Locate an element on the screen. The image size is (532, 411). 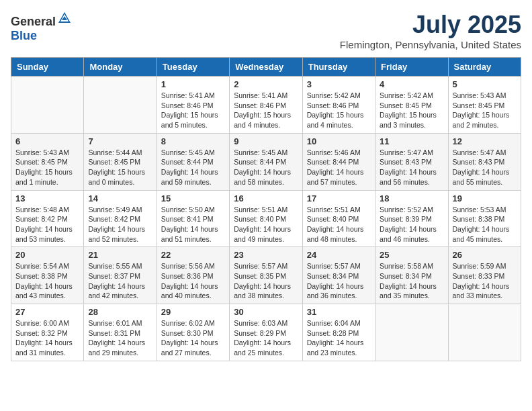
calendar-cell: 7Sunrise: 5:44 AM Sunset: 8:45 PM Daylig… is located at coordinates (120, 161).